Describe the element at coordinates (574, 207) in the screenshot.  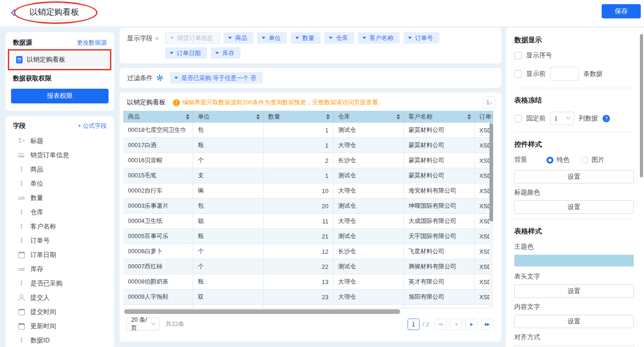
I see `title-color-set-button: 设置` at that location.